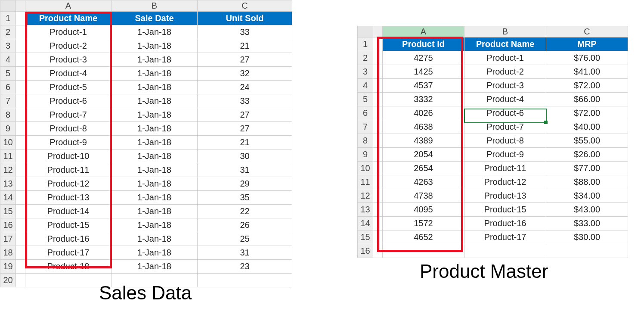  What do you see at coordinates (8, 101) in the screenshot?
I see `row-header: 7` at bounding box center [8, 101].